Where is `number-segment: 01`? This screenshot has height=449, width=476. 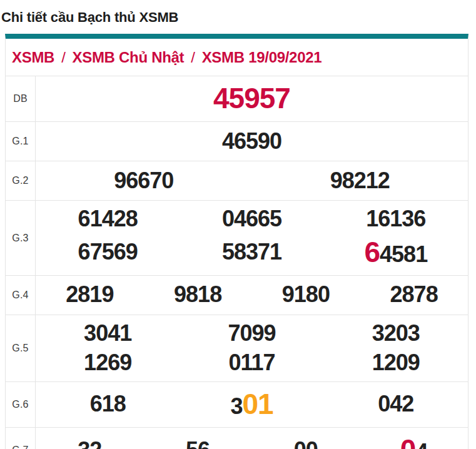
number-segment: 01 is located at coordinates (258, 404).